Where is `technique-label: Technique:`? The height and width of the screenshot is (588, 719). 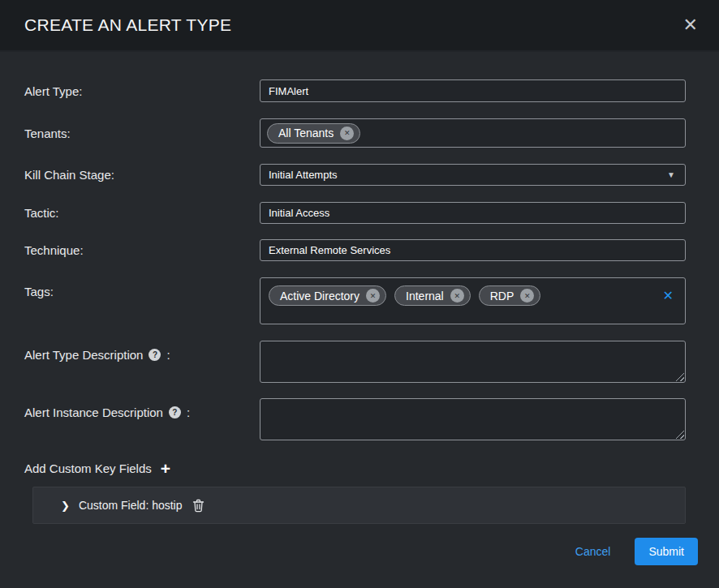
technique-label: Technique: is located at coordinates (142, 250).